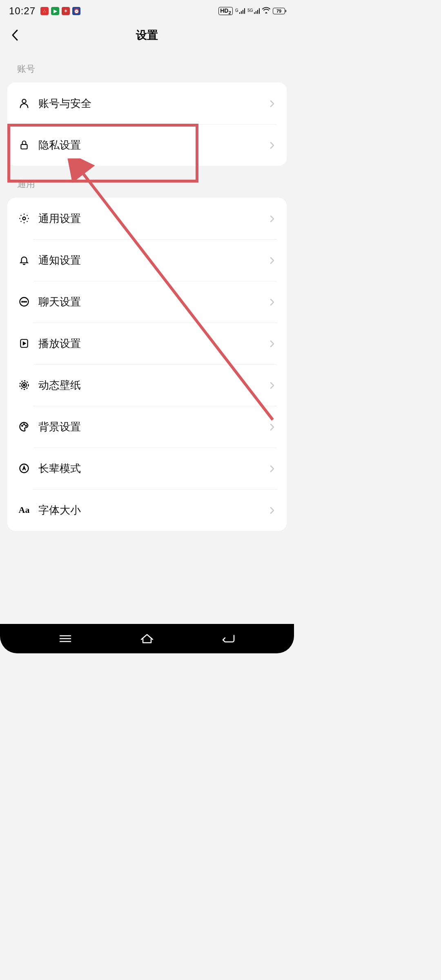  I want to click on status-right: HD2 G 5G 79, so click(252, 11).